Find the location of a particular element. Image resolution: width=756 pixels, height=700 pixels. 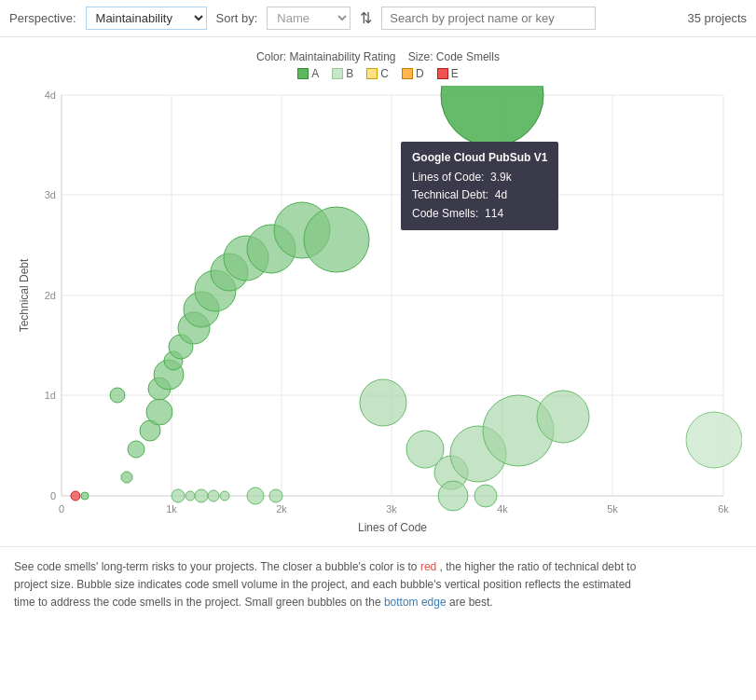

perspective-label: Perspective: is located at coordinates (43, 19).